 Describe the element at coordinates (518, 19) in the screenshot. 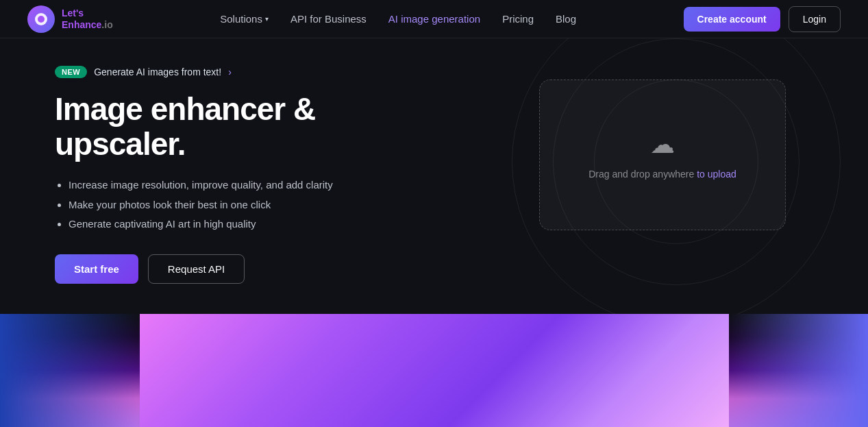

I see `nav-pricing: Pricing` at that location.